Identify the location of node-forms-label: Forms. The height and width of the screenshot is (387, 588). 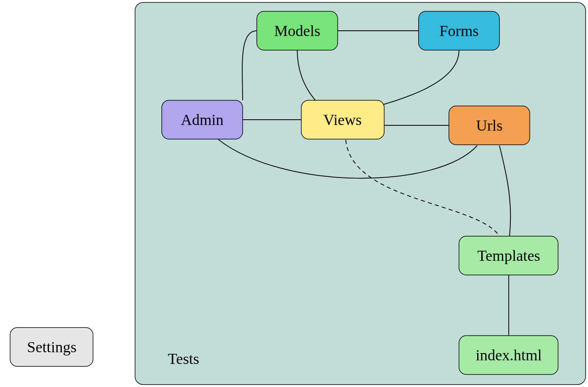
(459, 31).